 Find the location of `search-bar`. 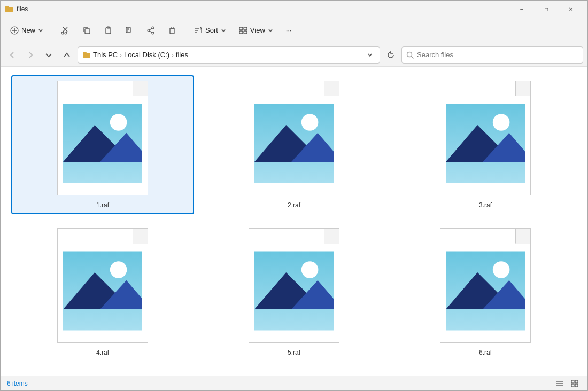

search-bar is located at coordinates (492, 55).